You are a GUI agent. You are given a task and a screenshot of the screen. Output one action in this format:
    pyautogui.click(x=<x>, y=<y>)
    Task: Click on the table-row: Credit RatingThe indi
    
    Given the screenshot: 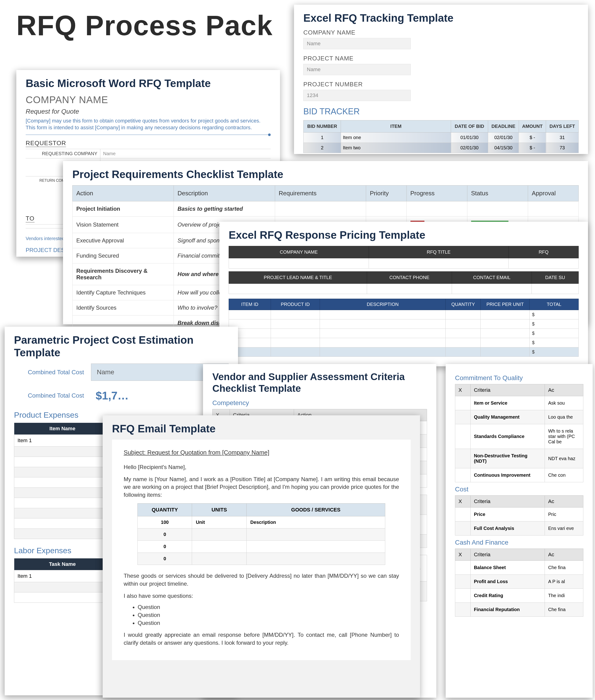 What is the action you would take?
    pyautogui.click(x=519, y=596)
    